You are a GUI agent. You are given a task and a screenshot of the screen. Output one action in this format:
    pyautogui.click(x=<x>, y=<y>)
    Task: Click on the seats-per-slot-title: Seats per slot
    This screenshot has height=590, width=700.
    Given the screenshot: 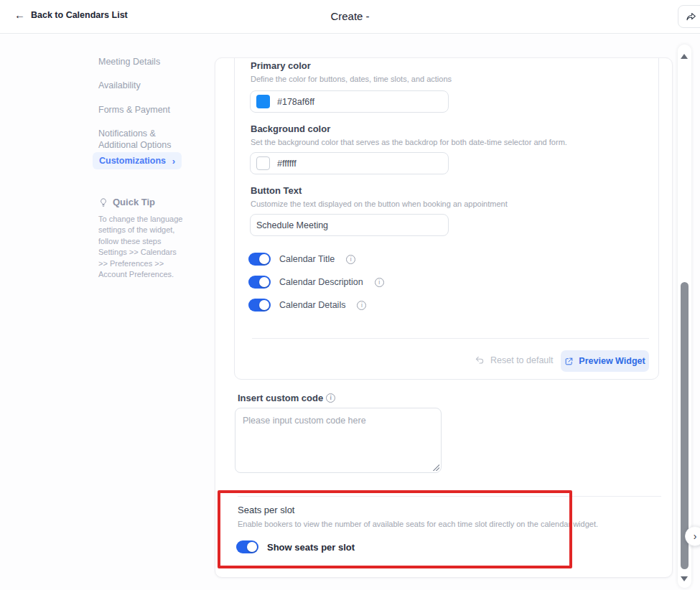 What is the action you would take?
    pyautogui.click(x=266, y=510)
    